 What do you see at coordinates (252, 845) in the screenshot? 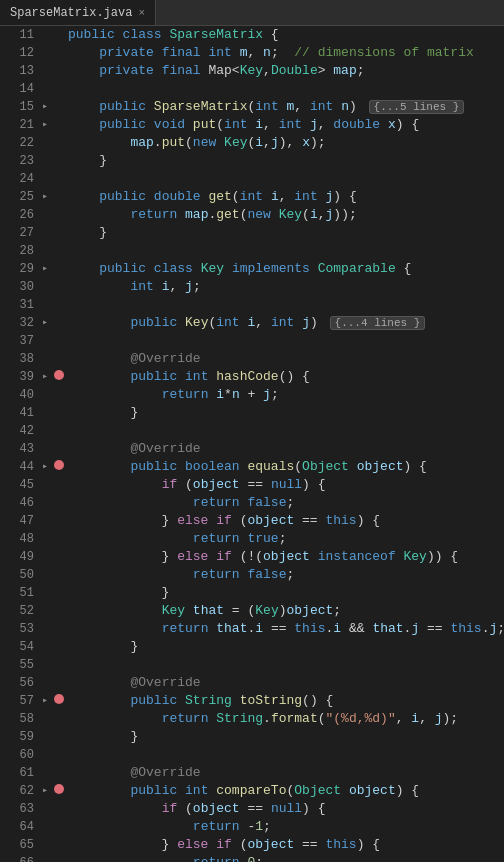
I see `code-line: 65 } else if (object == this) {` at bounding box center [252, 845].